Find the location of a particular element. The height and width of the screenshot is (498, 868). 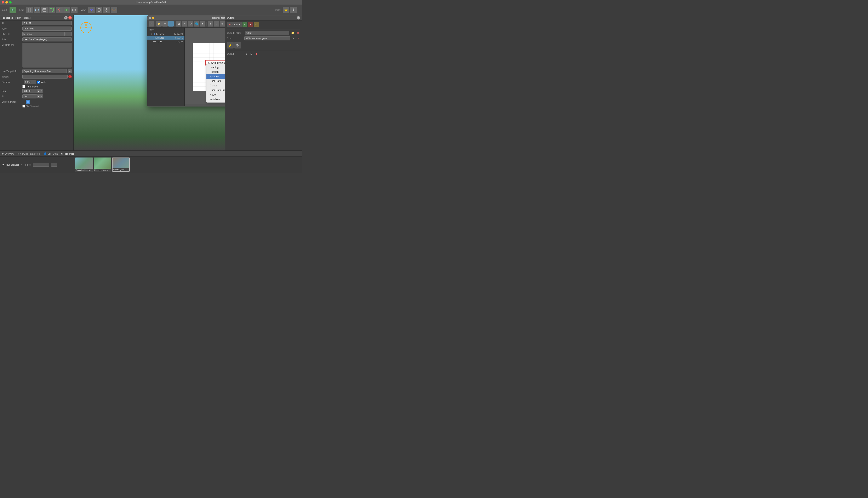

id-input is located at coordinates (47, 23).